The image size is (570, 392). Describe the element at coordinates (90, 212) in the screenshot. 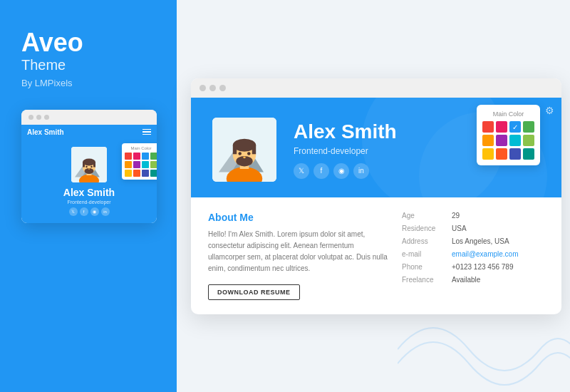

I see `mini-socials: 𝕏 f ◉ in` at that location.